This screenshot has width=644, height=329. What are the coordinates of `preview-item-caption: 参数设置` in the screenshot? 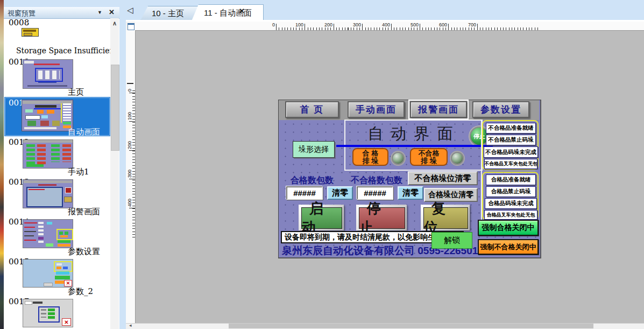 It's located at (84, 252).